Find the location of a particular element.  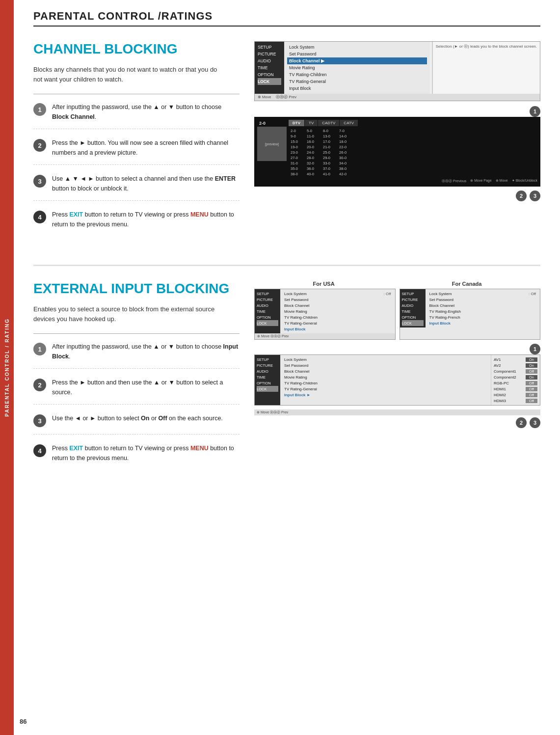

badge-row-ext-2: 2 3 is located at coordinates (398, 423).